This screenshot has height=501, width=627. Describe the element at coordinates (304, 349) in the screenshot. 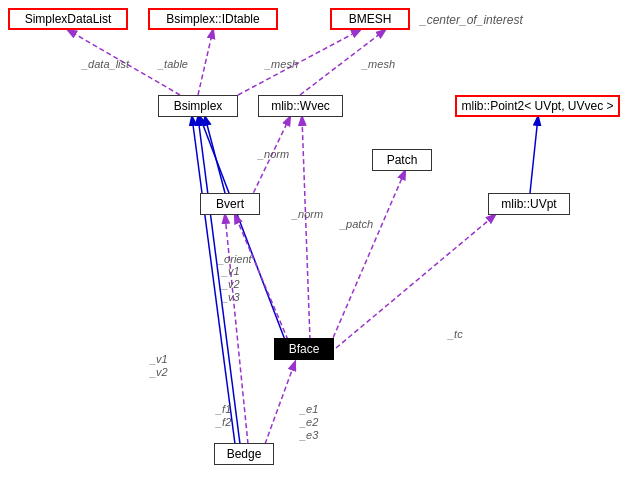

I see `node-Bface: Bface` at that location.